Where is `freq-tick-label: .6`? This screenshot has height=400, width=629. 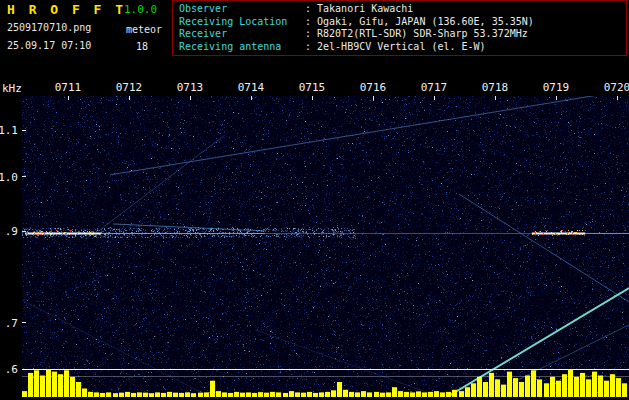
freq-tick-label: .6 is located at coordinates (12, 370).